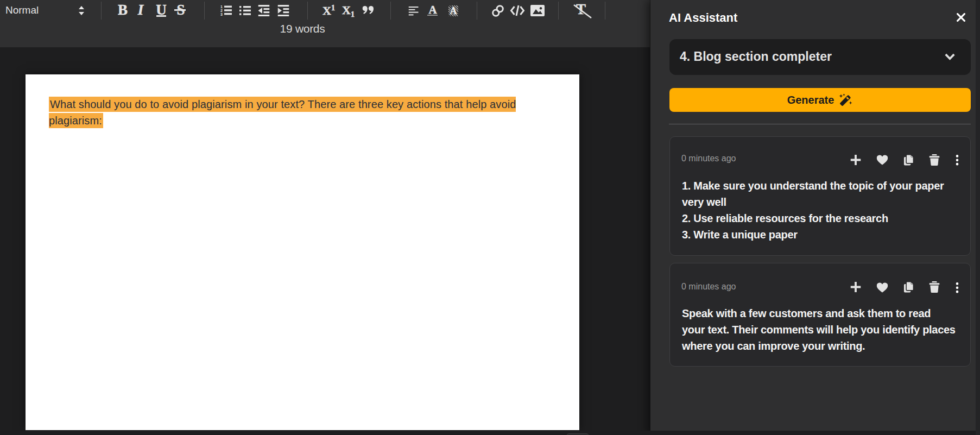 This screenshot has height=435, width=980. What do you see at coordinates (222, 11) in the screenshot?
I see `svg-text: 2` at bounding box center [222, 11].